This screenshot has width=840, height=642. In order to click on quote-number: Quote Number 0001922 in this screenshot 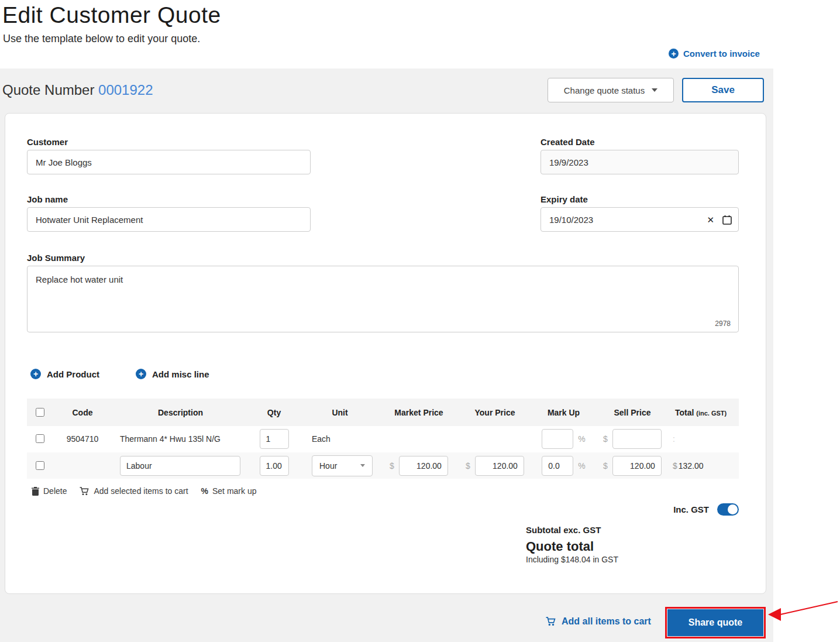, I will do `click(78, 90)`.